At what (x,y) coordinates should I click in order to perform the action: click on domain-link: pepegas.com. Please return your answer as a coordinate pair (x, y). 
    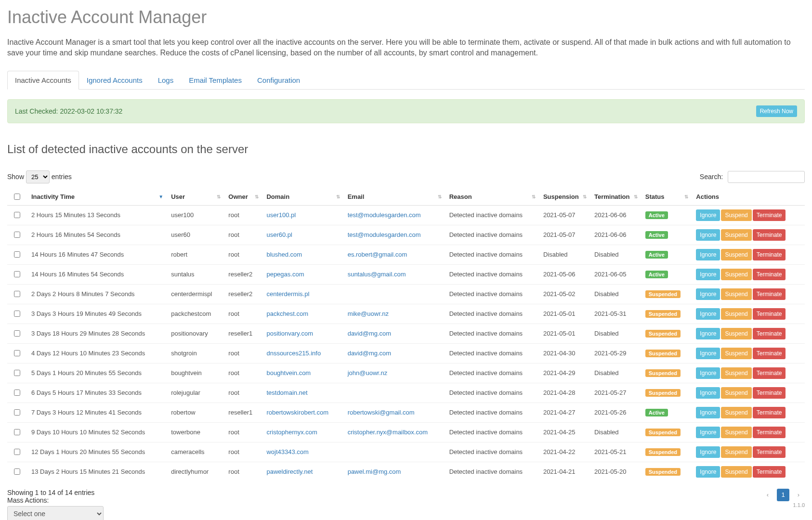
    Looking at the image, I should click on (302, 274).